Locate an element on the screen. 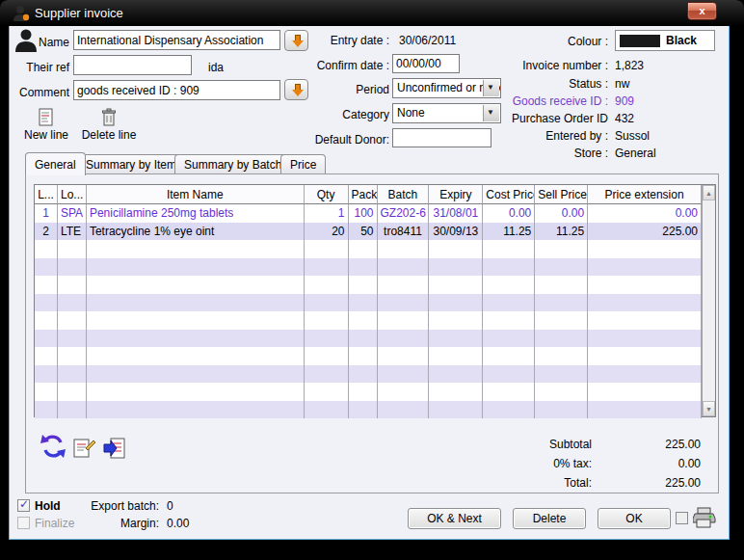  comment-expand-button is located at coordinates (297, 90).